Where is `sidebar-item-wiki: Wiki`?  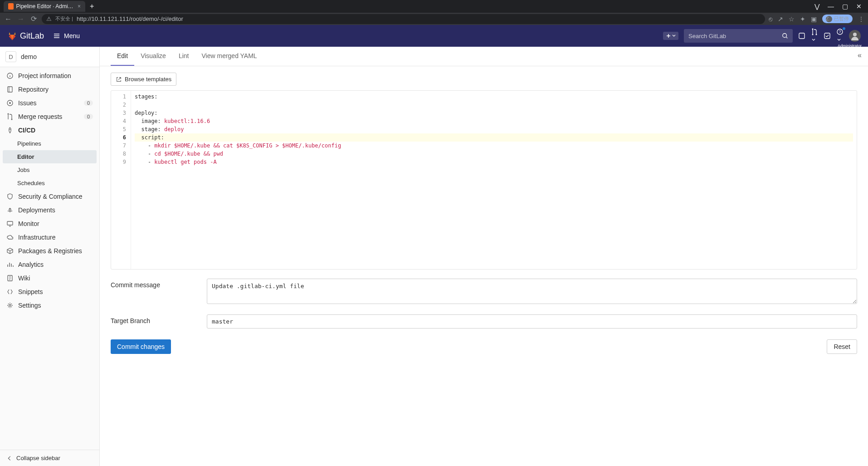
sidebar-item-wiki: Wiki is located at coordinates (50, 278).